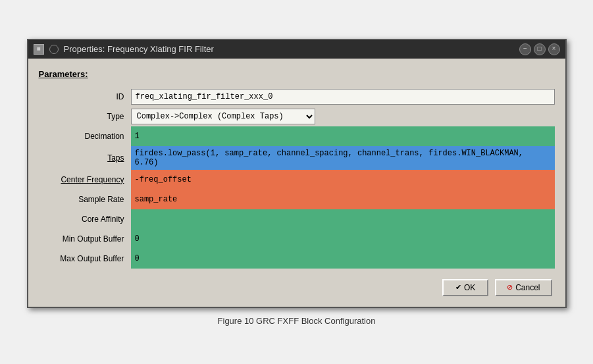 The image size is (593, 364). What do you see at coordinates (297, 219) in the screenshot?
I see `row-core_affinity: Core Affinity` at bounding box center [297, 219].